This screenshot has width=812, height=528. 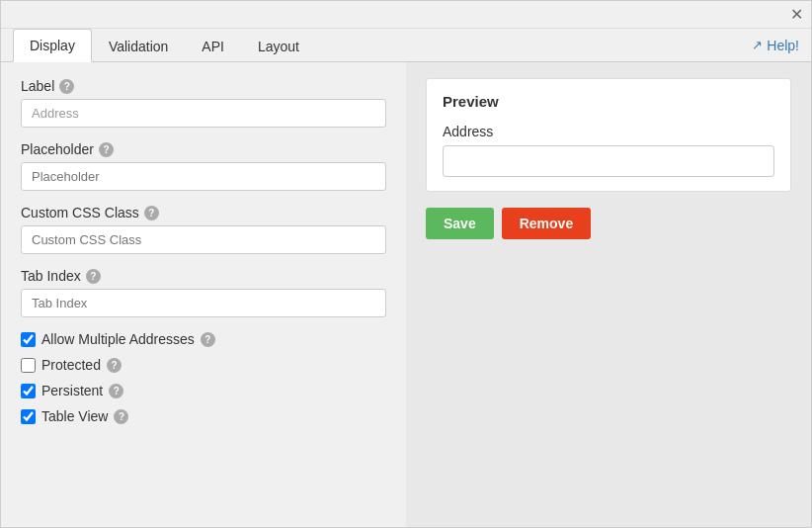 What do you see at coordinates (115, 366) in the screenshot?
I see `protected-help-icon: ?` at bounding box center [115, 366].